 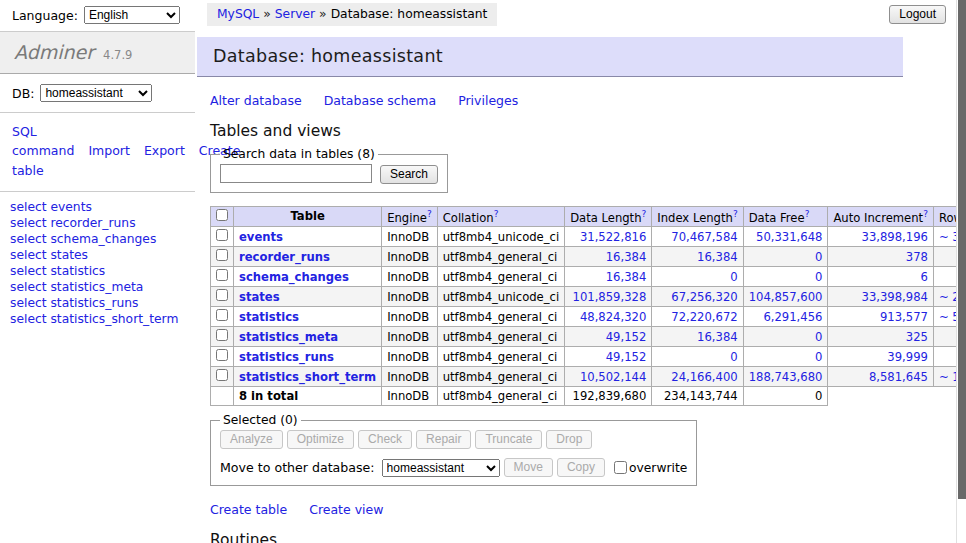 What do you see at coordinates (620, 468) in the screenshot?
I see `overwrite-checkbox` at bounding box center [620, 468].